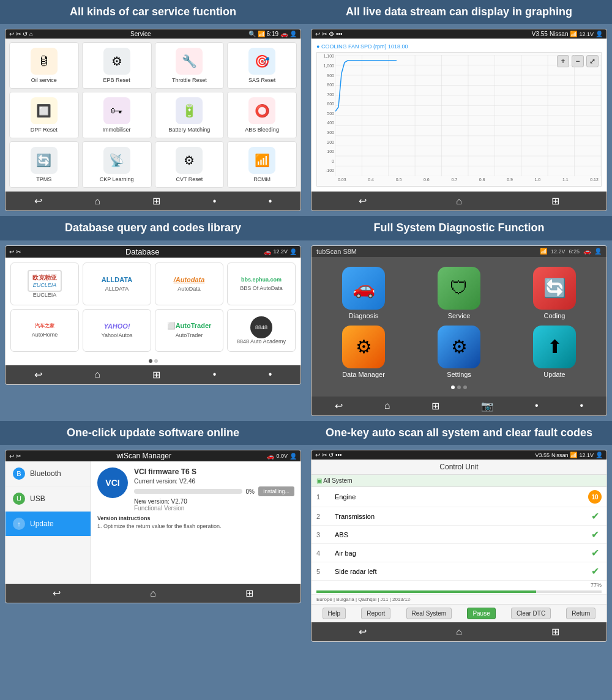 The width and height of the screenshot is (612, 700). I want to click on db-nav-back: ↩, so click(38, 374).